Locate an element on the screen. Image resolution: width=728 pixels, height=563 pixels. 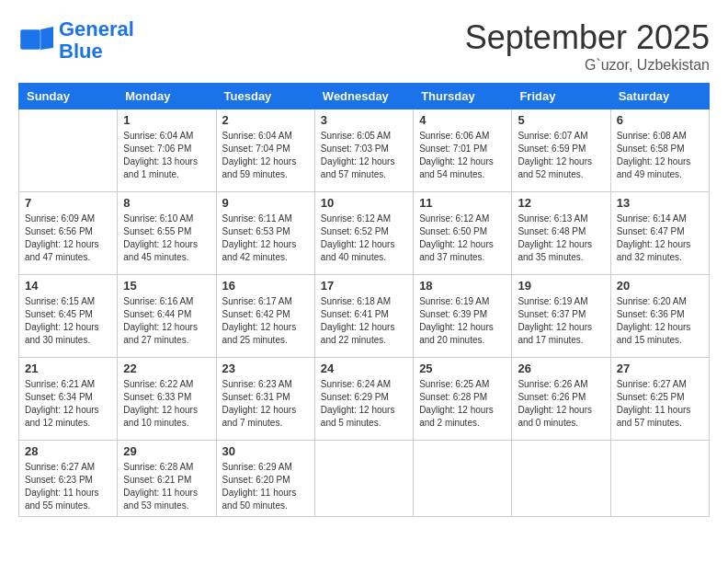
day-number: 29 is located at coordinates (166, 451).